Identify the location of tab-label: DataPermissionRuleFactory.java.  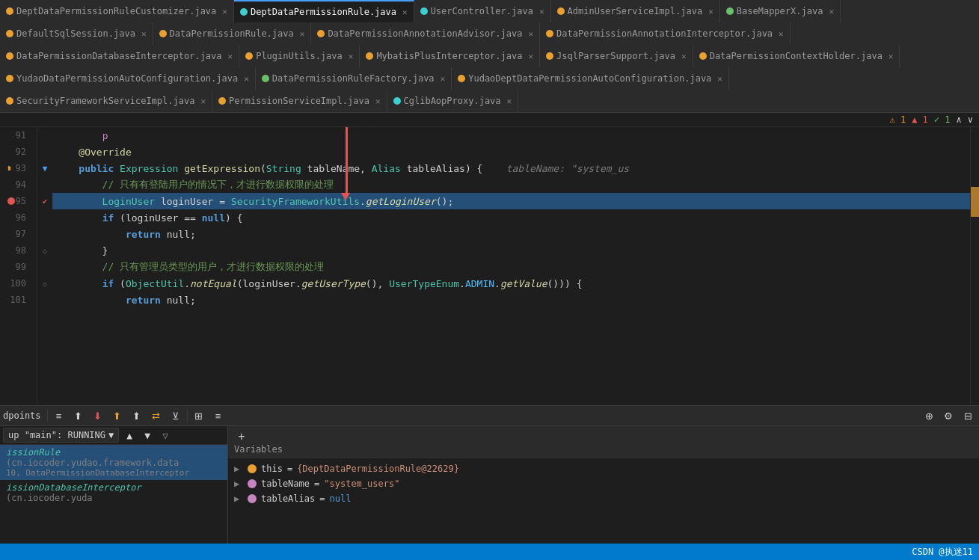
(353, 79).